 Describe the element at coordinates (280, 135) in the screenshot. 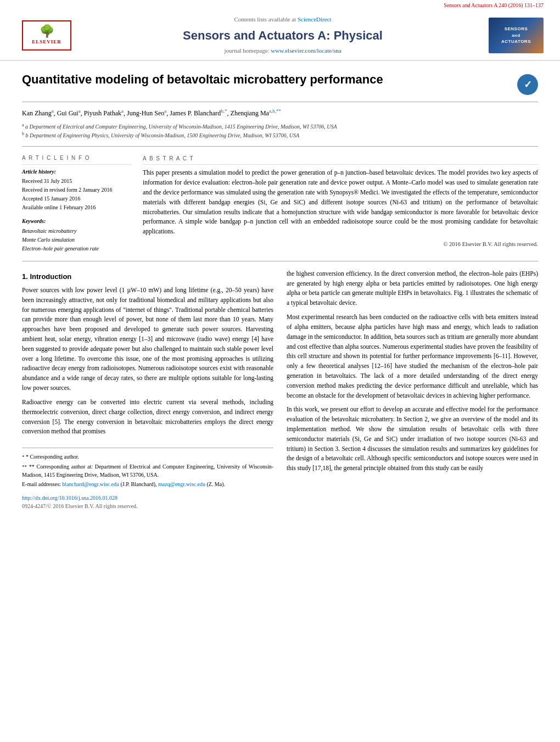

I see `affiliations: a a Department of Electrical and Compute…` at that location.